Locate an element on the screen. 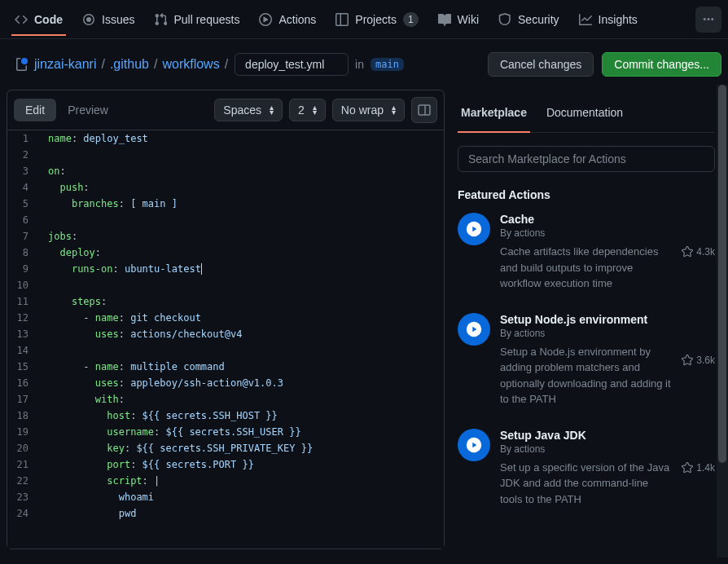 The width and height of the screenshot is (728, 564). code-line: 7jobs: is located at coordinates (226, 236).